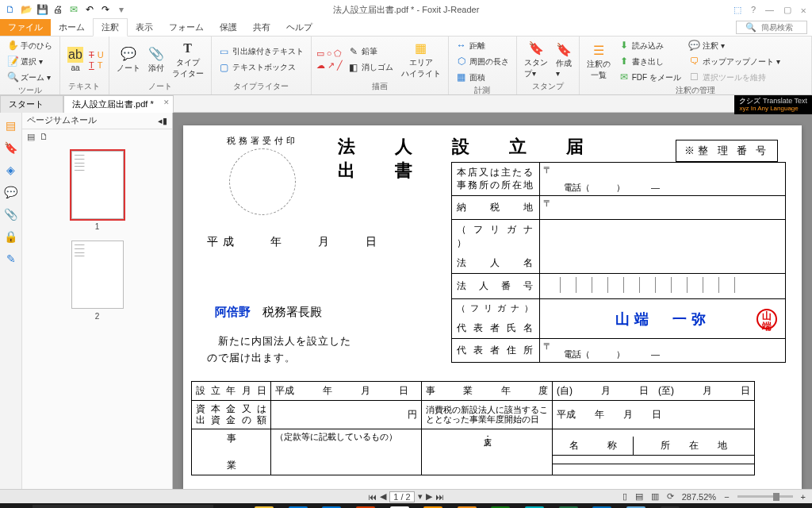 The width and height of the screenshot is (812, 508). What do you see at coordinates (773, 105) in the screenshot?
I see `translate-badge: クシズ Translate Text xyz In Any Language` at bounding box center [773, 105].